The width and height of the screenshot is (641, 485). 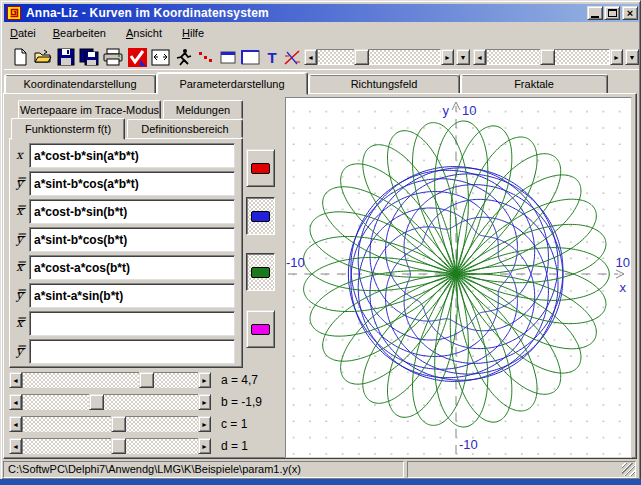 I want to click on y-min-tick: -10, so click(x=468, y=444).